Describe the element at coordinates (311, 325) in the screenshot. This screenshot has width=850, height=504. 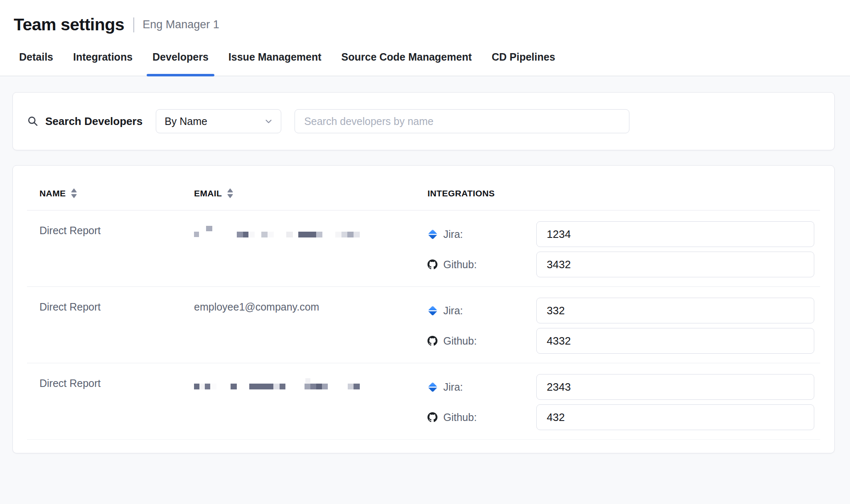
I see `developer-email: employee1@company.com` at that location.